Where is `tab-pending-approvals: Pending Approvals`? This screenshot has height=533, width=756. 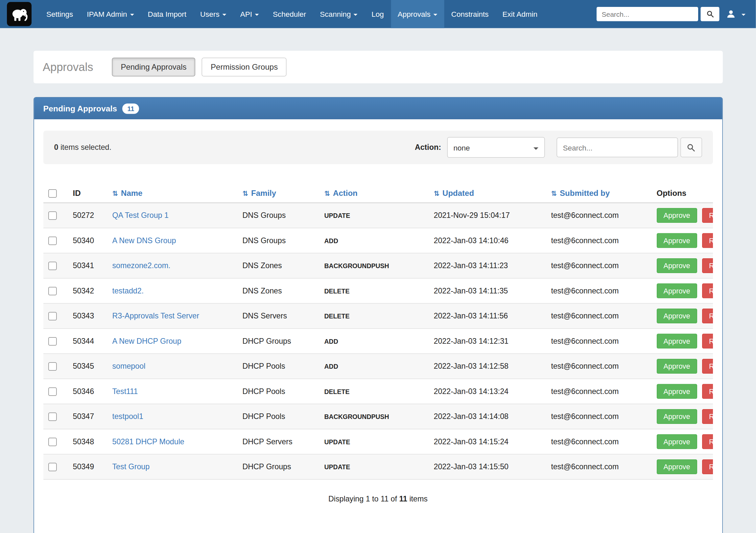 tab-pending-approvals: Pending Approvals is located at coordinates (153, 67).